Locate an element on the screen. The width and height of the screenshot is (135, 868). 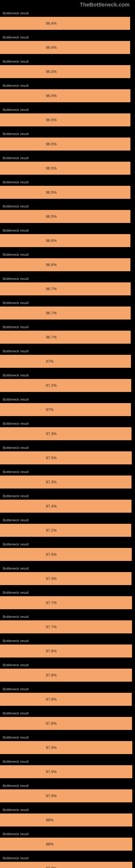
bar-track: 97.5% is located at coordinates (68, 555).